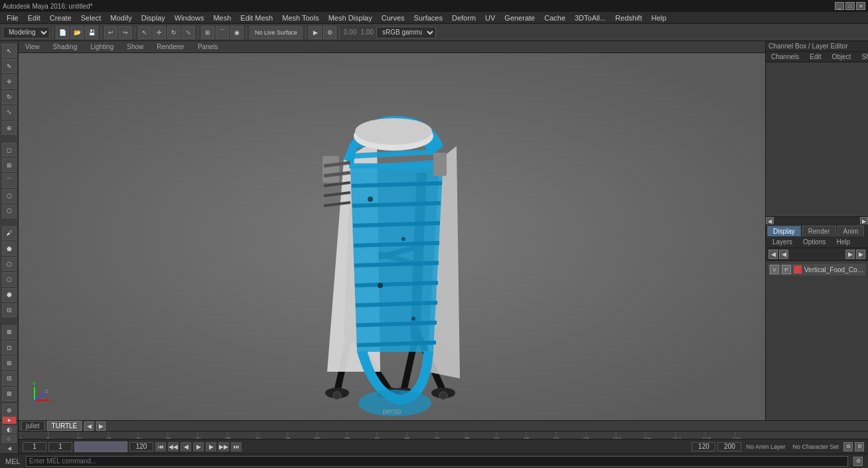 This screenshot has height=468, width=868. What do you see at coordinates (174, 33) in the screenshot?
I see `rotate-tool-button: ↻` at bounding box center [174, 33].